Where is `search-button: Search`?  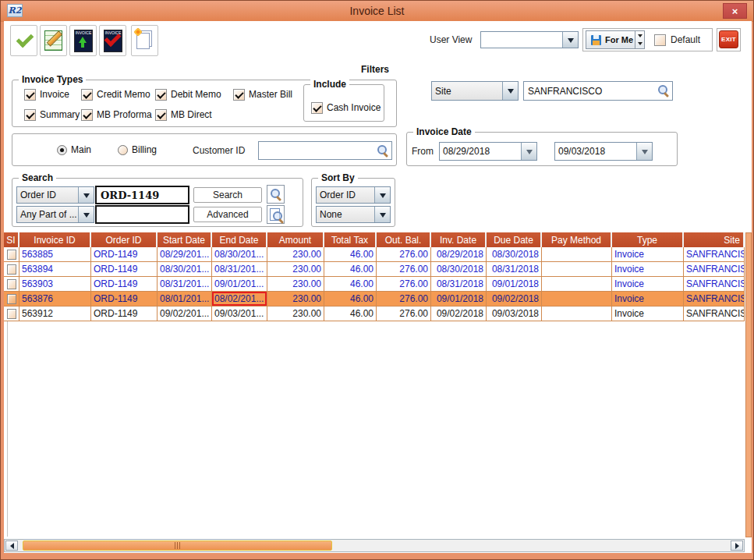 search-button: Search is located at coordinates (228, 195).